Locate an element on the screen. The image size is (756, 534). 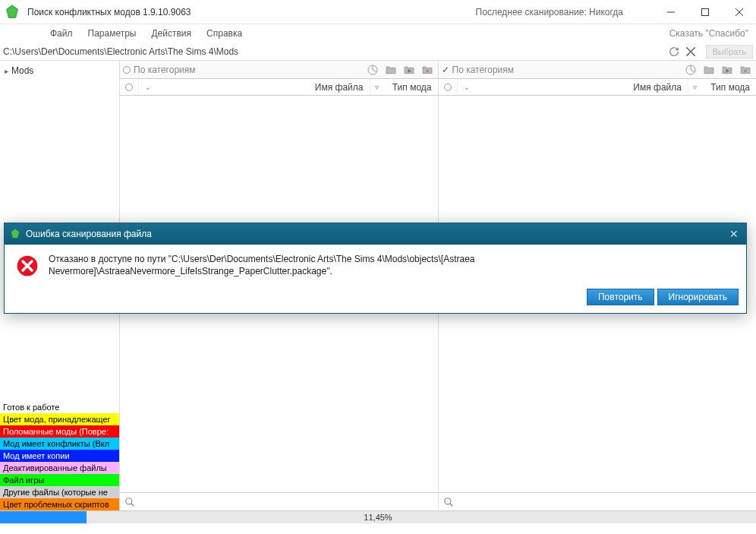
error-icon is located at coordinates (27, 266).